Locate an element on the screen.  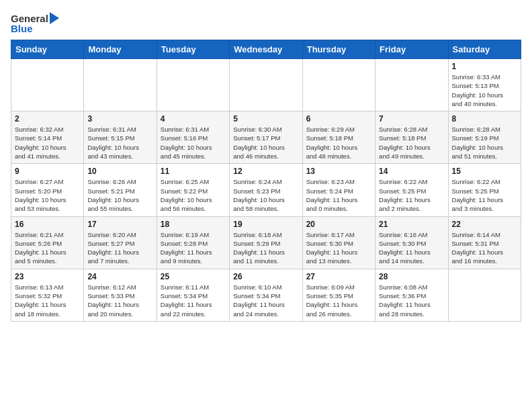
calendar-cell: 15Sunrise: 6:22 AM Sunset: 5:25 PM Dayli… is located at coordinates (484, 190).